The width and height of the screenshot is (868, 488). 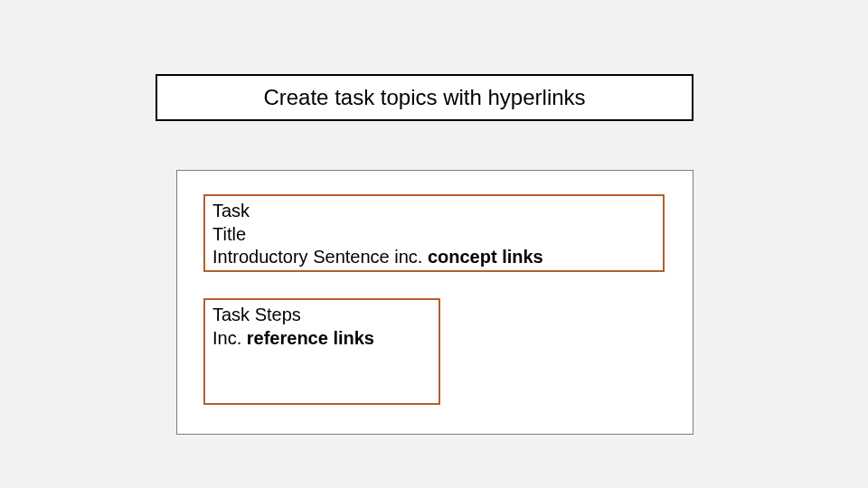 What do you see at coordinates (434, 233) in the screenshot?
I see `intro-box: Task Title Introductory Sentence inc. co…` at bounding box center [434, 233].